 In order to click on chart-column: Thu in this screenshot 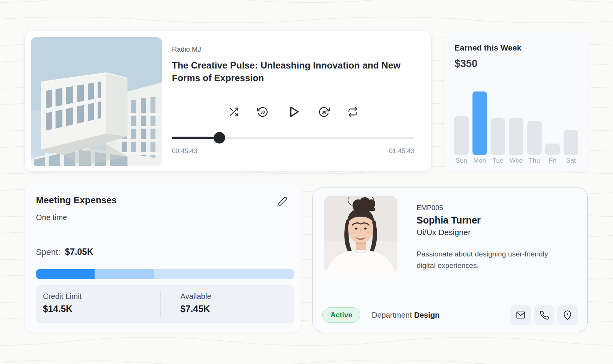, I will do `click(535, 143)`.